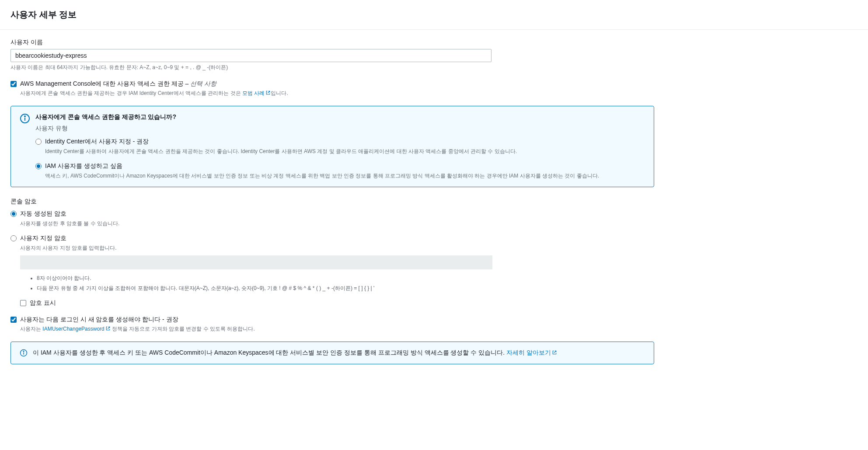 The width and height of the screenshot is (868, 450). What do you see at coordinates (332, 320) in the screenshot?
I see `must-change-row: 사용자는 다음 로그인 시 새 암호를 생성해야 합니다 - 권장` at bounding box center [332, 320].